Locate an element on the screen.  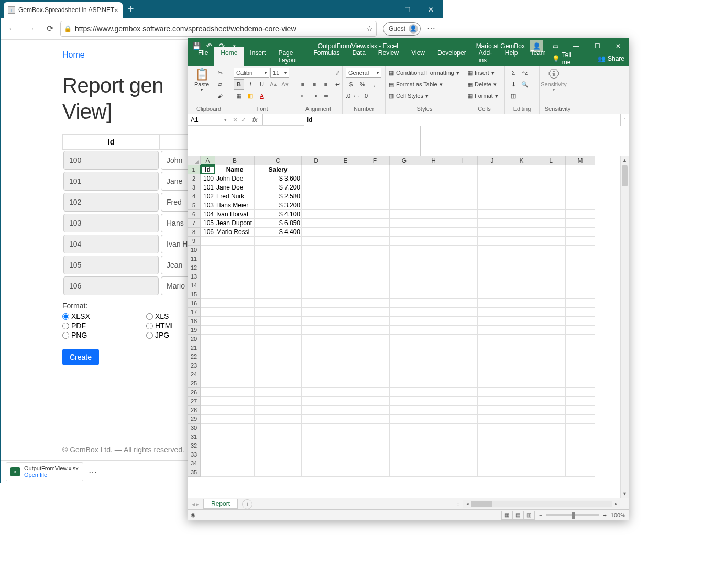
cell-G35 is located at coordinates (404, 472).